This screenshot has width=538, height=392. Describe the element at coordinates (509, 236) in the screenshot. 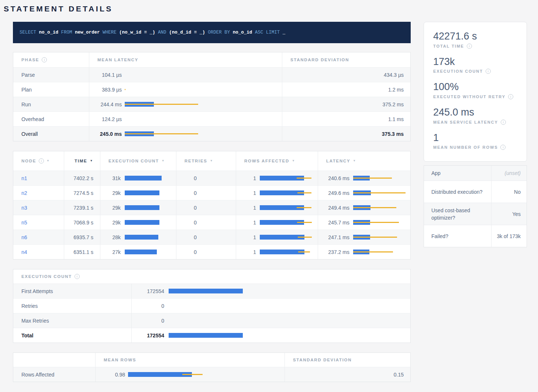

I see `app-detail-value: 3k of 173k` at that location.